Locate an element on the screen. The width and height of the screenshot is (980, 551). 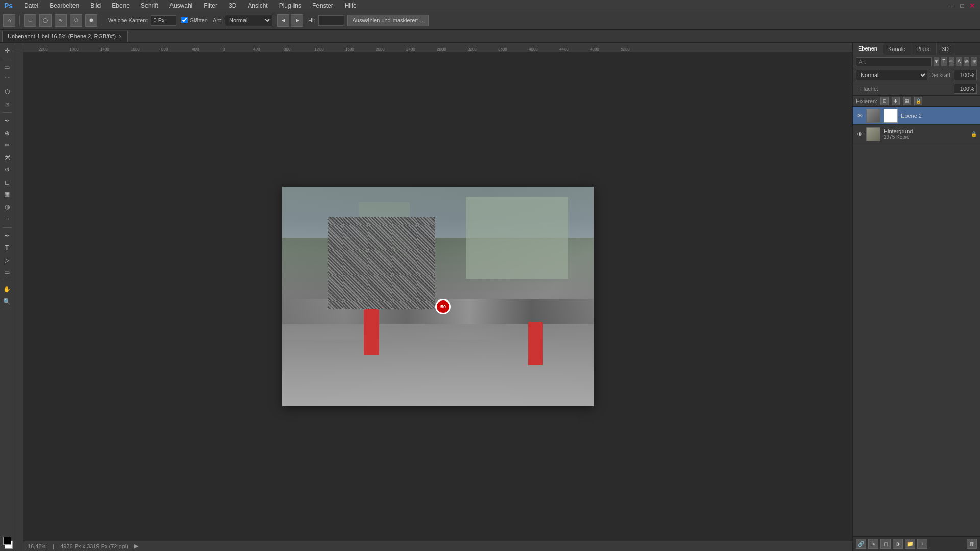
layer-name-hintergrund: Hintergrund is located at coordinates (926, 131).